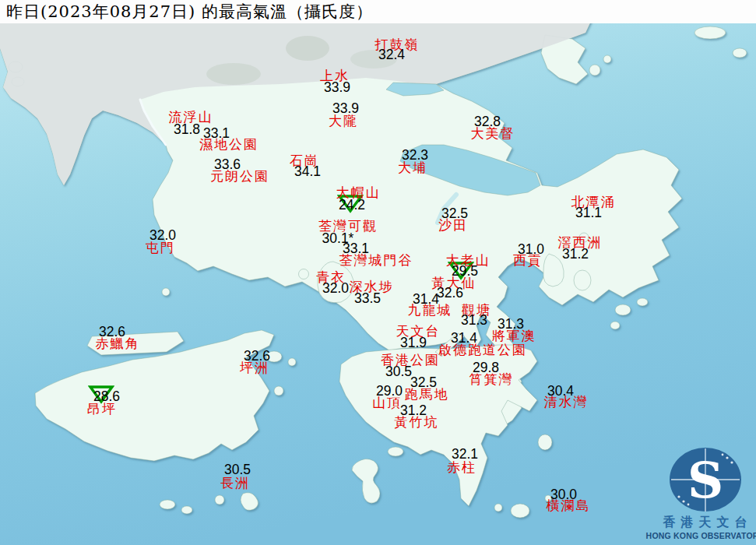 This screenshot has width=756, height=545. What do you see at coordinates (465, 455) in the screenshot?
I see `station-value: 32.1` at bounding box center [465, 455].